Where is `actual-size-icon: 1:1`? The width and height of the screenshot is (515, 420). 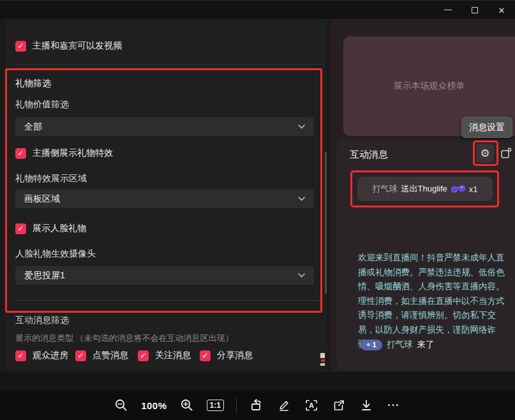 actual-size-icon: 1:1 is located at coordinates (216, 405).